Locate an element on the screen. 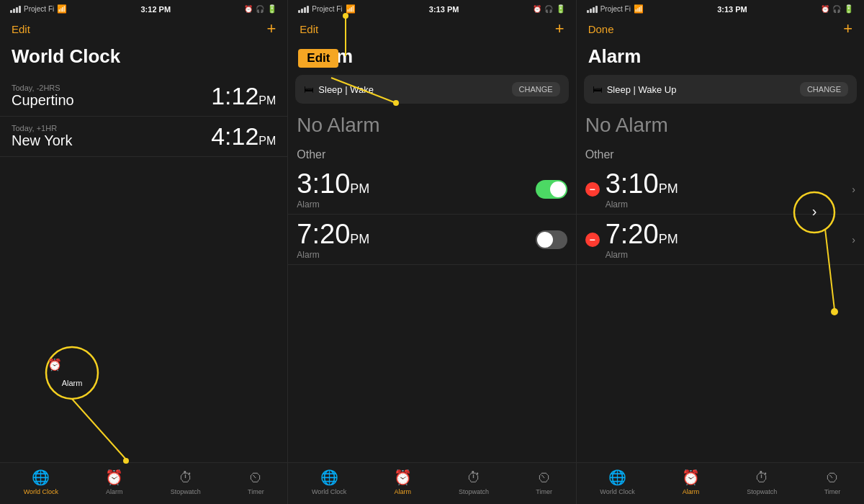 Image resolution: width=864 pixels, height=504 pixels. alarm-label-3: Alarm is located at coordinates (691, 492).